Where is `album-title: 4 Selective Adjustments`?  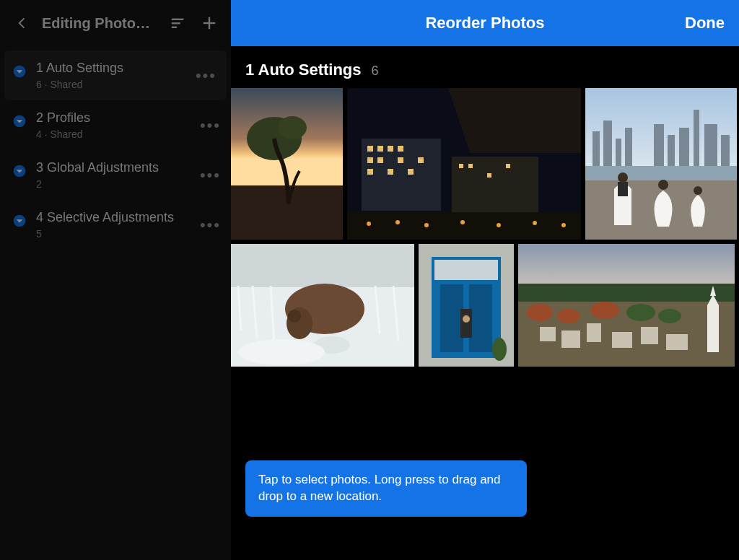 album-title: 4 Selective Adjustments is located at coordinates (128, 218).